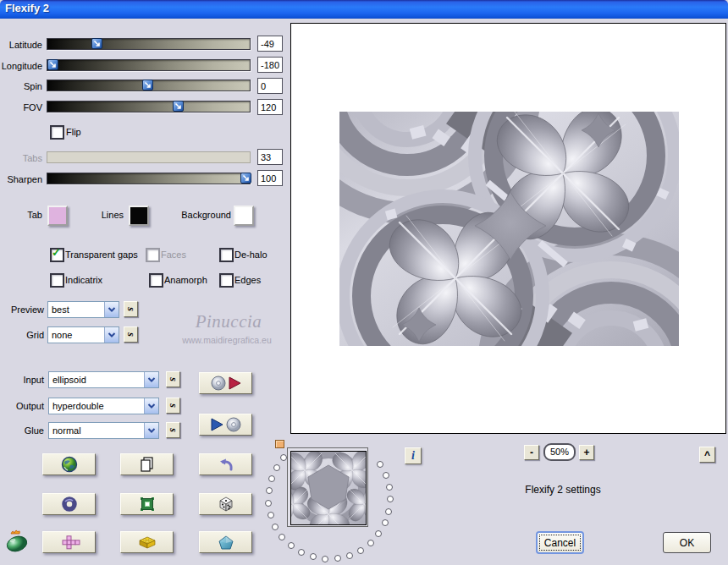 This screenshot has height=565, width=728. Describe the element at coordinates (270, 157) in the screenshot. I see `tabs-value` at that location.